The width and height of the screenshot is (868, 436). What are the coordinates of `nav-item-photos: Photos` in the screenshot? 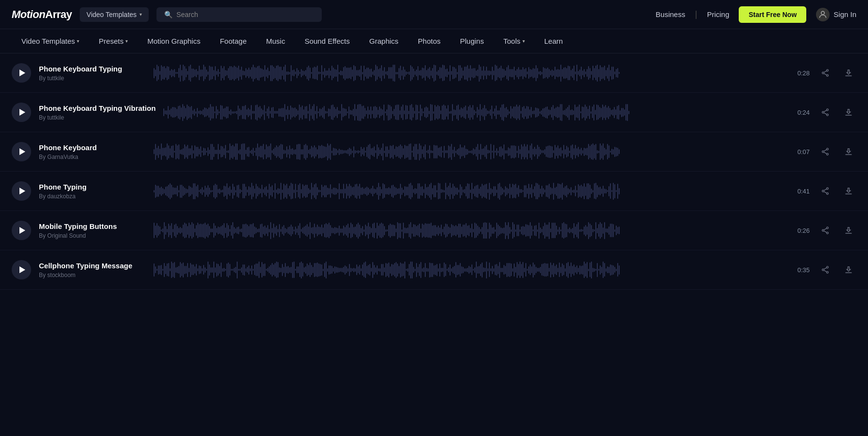 It's located at (430, 41).